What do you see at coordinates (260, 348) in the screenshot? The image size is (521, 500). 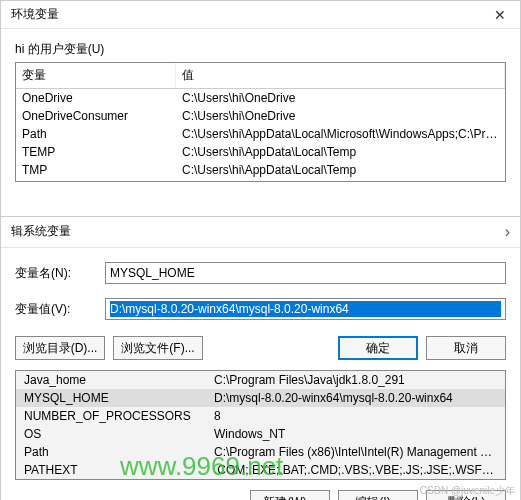 I see `edit-dialog-buttons: 浏览目录(D)... 浏览文件(F)... 确定 取消` at bounding box center [260, 348].